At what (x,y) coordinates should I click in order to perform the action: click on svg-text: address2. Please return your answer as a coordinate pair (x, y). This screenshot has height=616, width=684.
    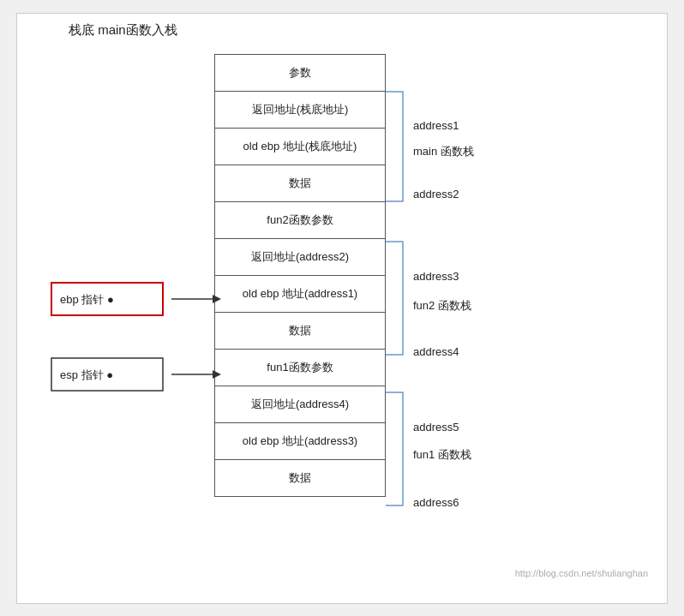
    Looking at the image, I should click on (435, 194).